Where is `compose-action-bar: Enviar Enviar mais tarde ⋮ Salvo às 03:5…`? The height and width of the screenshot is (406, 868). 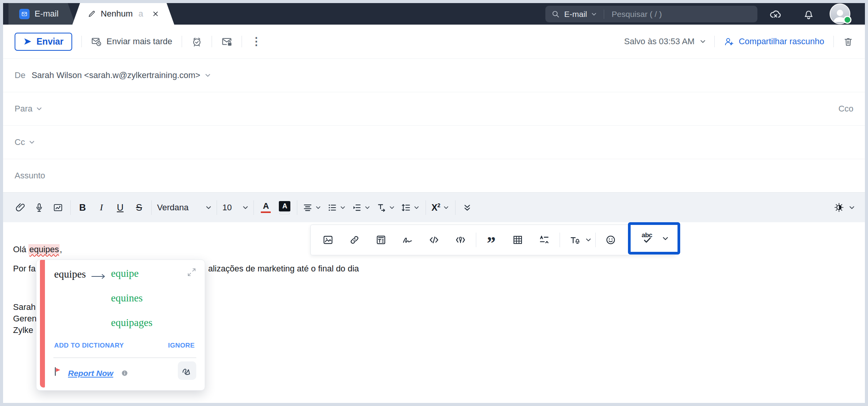 compose-action-bar: Enviar Enviar mais tarde ⋮ Salvo às 03:5… is located at coordinates (434, 42).